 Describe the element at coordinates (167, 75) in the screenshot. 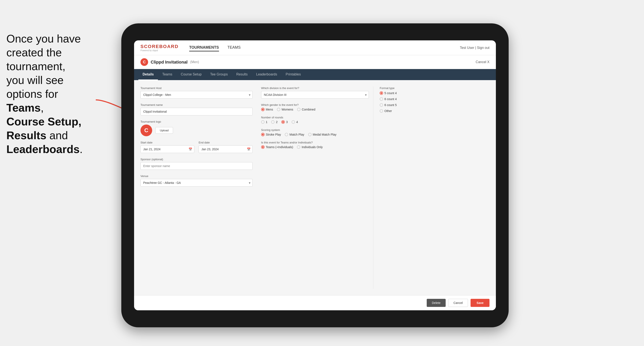

I see `tab-teams: Teams` at that location.